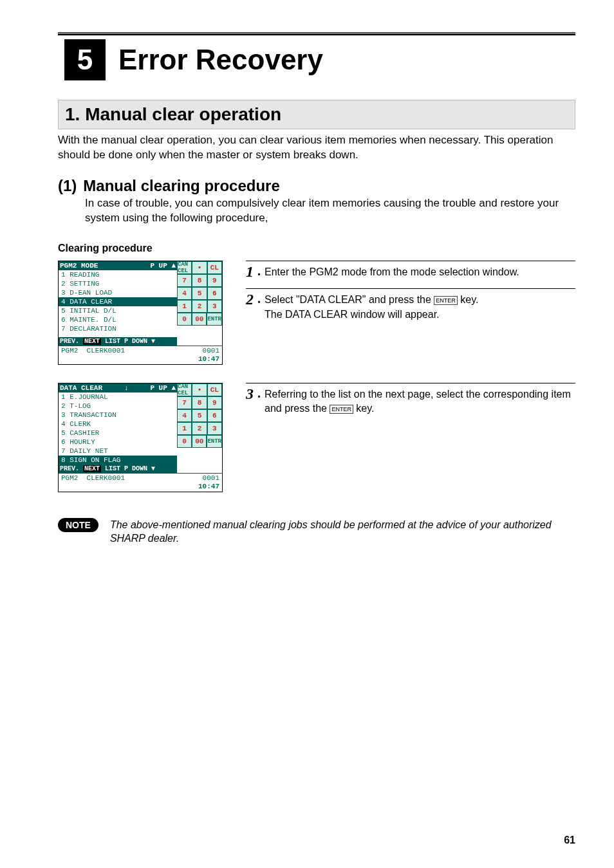 The width and height of the screenshot is (614, 868). Describe the element at coordinates (330, 211) in the screenshot. I see `subsection-body: In case of trouble, you can compulsively…` at that location.